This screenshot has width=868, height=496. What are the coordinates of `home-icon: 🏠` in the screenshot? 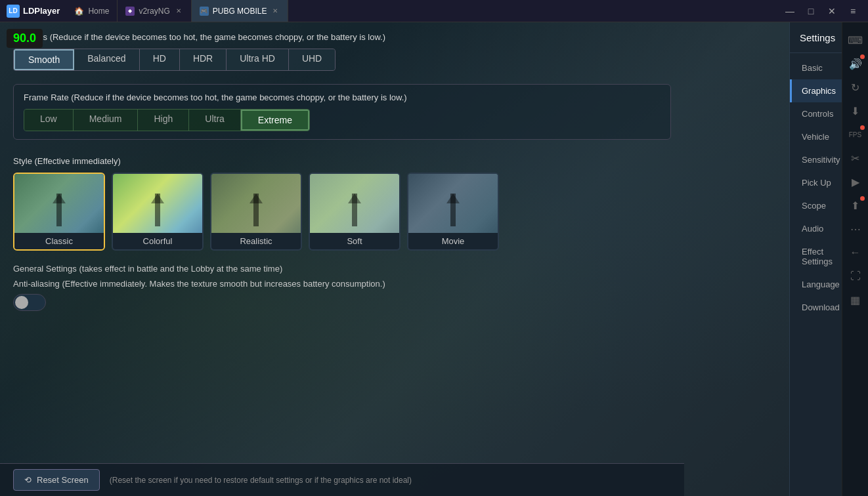 It's located at (79, 11).